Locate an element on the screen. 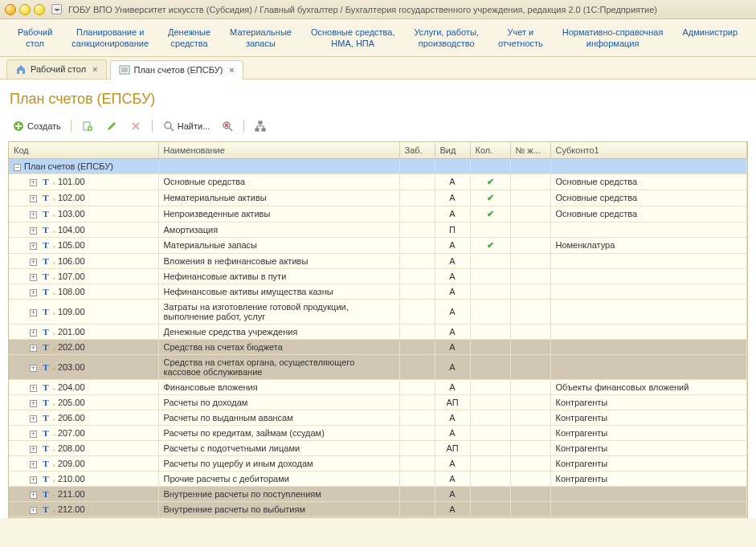 The height and width of the screenshot is (547, 756). table-row: +° 101.00Основные средстваА✔Основные сре… is located at coordinates (378, 182).